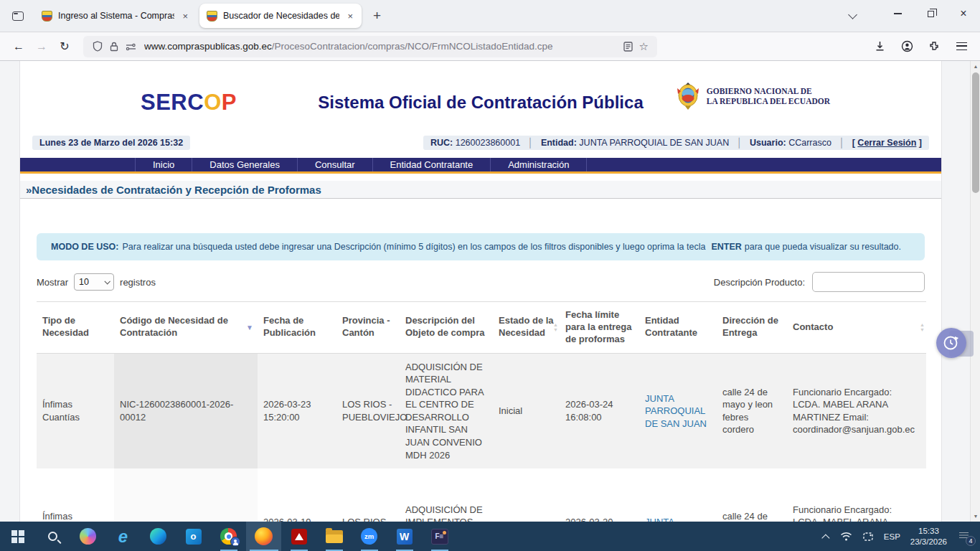 This screenshot has width=980, height=551. I want to click on main-navigation: Inicio Datos Generales Consultar Entidad…, so click(481, 166).